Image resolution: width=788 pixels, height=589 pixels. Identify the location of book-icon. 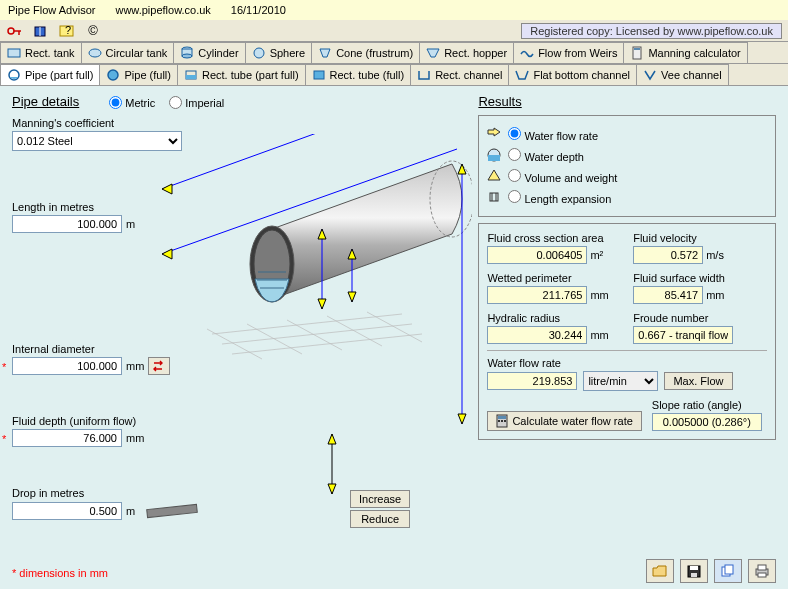
(41, 31).